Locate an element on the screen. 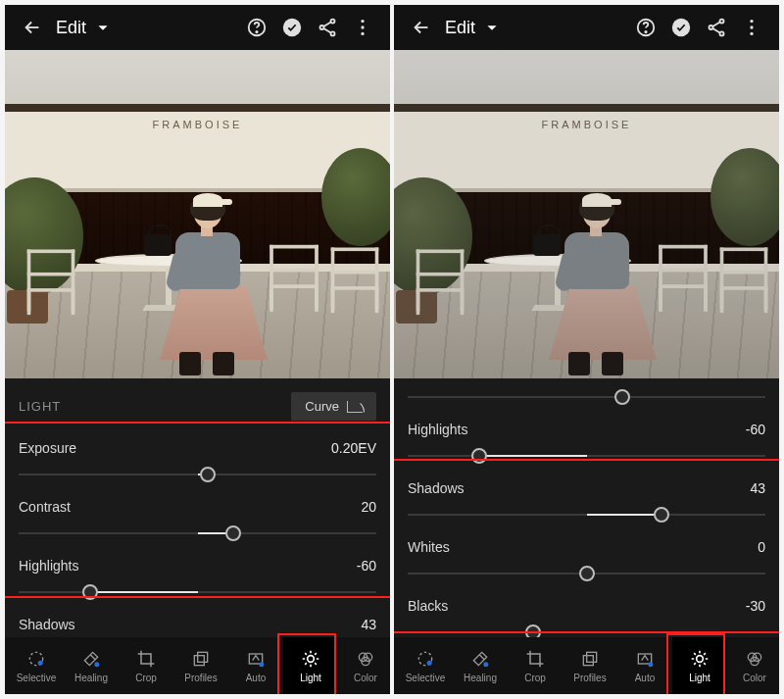 This screenshot has height=699, width=784. check-circle-icon is located at coordinates (681, 27).